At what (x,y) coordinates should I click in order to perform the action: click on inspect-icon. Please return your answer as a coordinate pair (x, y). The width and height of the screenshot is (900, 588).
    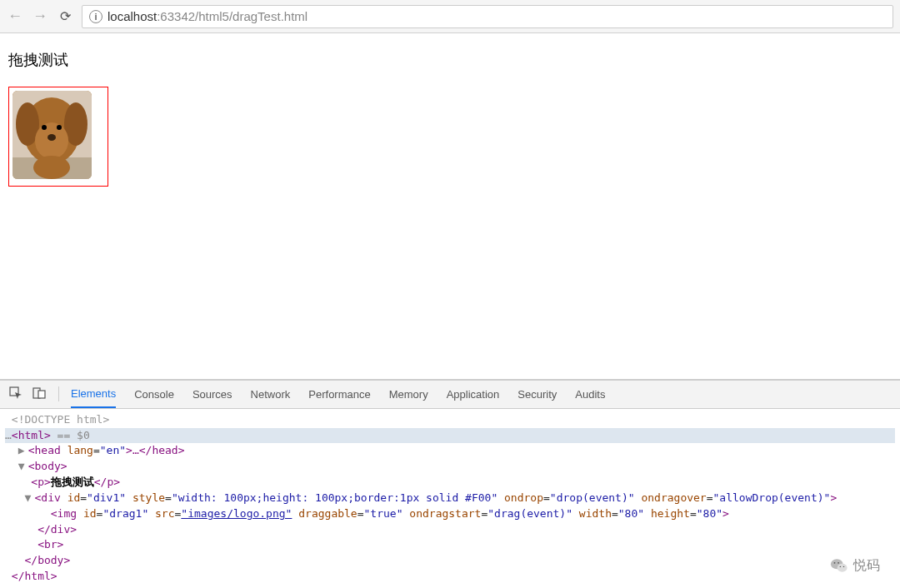
    Looking at the image, I should click on (16, 395).